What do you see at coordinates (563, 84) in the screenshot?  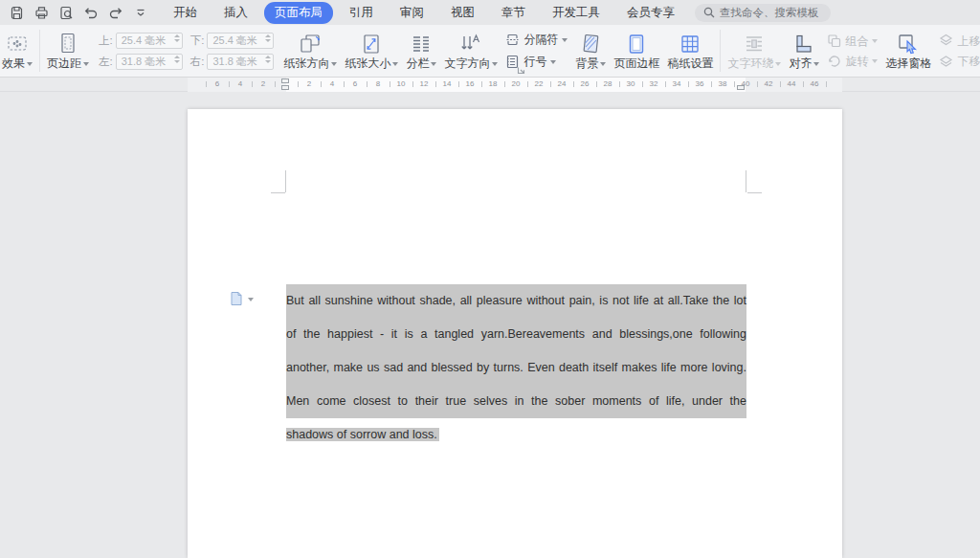 I see `ruler-number: 24` at bounding box center [563, 84].